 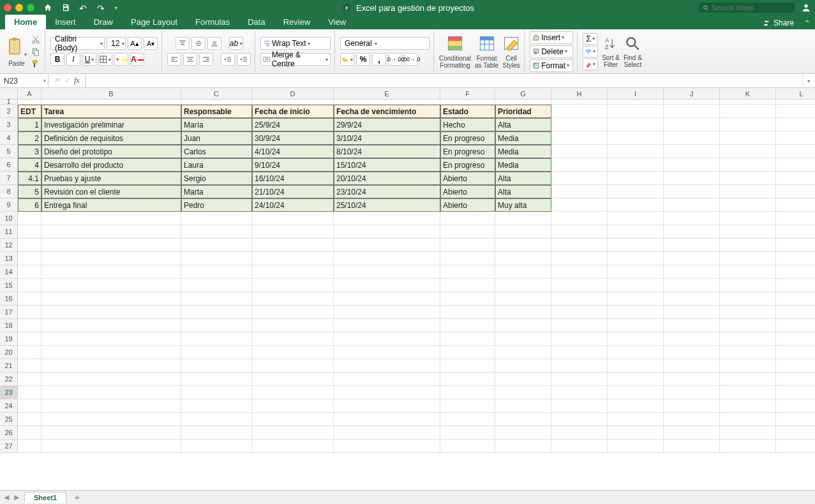 What do you see at coordinates (24, 80) in the screenshot?
I see `name-box: N23▾` at bounding box center [24, 80].